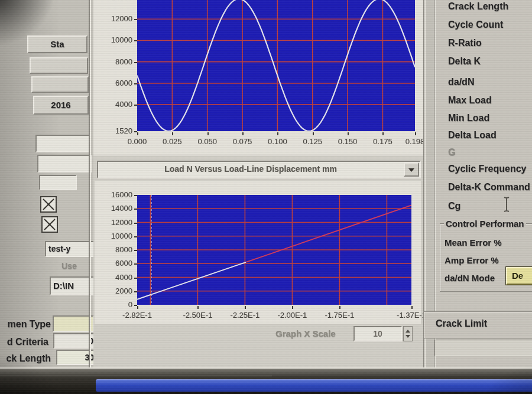 The width and height of the screenshot is (532, 394). What do you see at coordinates (339, 315) in the screenshot?
I see `x-tick-label: -1.75E-1` at bounding box center [339, 315].